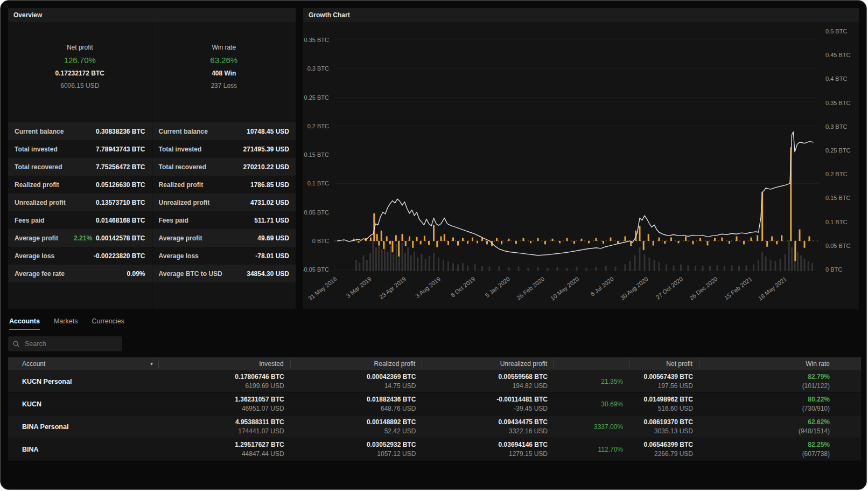 Image resolution: width=868 pixels, height=491 pixels. Describe the element at coordinates (838, 103) in the screenshot. I see `svg-text: 0.35 BTC` at that location.